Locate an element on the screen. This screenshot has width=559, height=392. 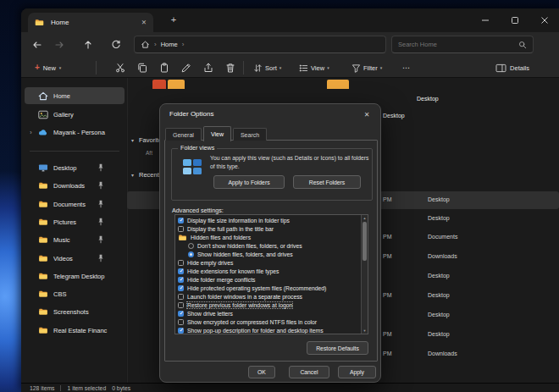
dialog-title: Folder Options is located at coordinates (191, 113).